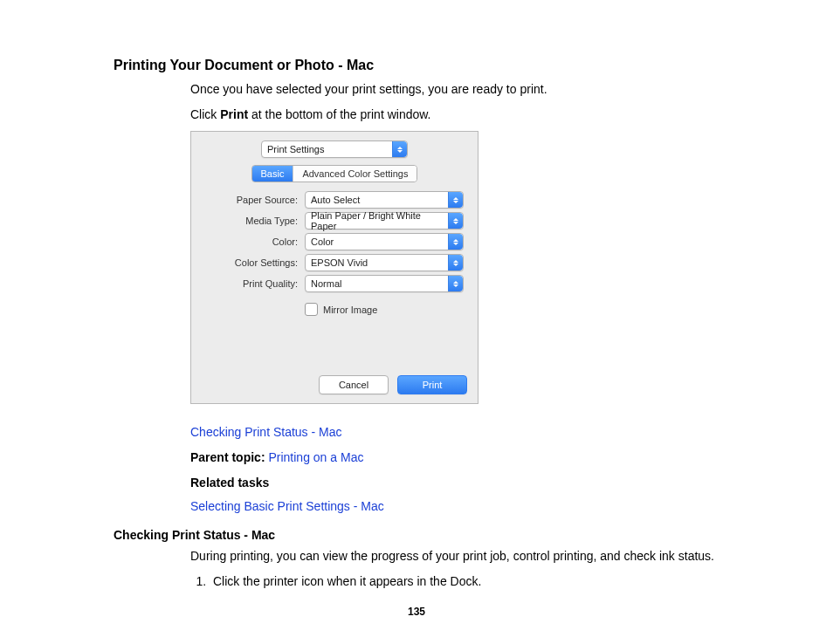 The image size is (833, 644). Describe the element at coordinates (335, 174) in the screenshot. I see `tab-bar: Basic Advanced Color Settings` at that location.